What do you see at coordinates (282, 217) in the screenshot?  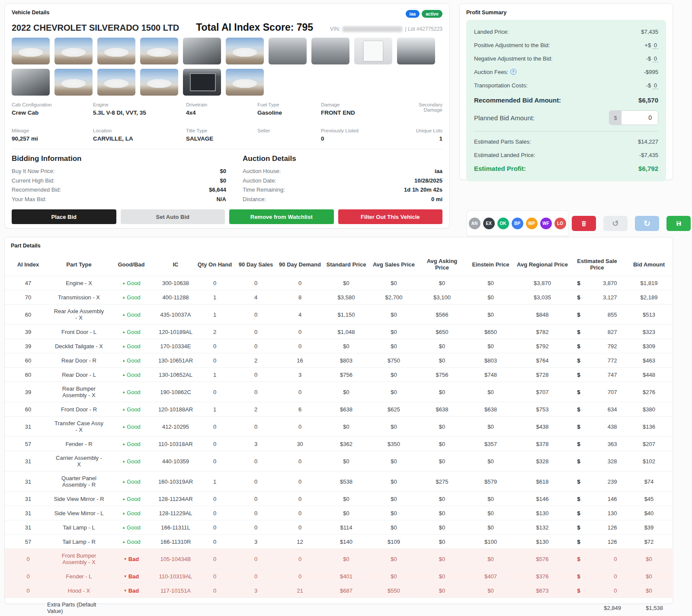 I see `remove-from-watchlist-button: Remove from Watchlist` at bounding box center [282, 217].